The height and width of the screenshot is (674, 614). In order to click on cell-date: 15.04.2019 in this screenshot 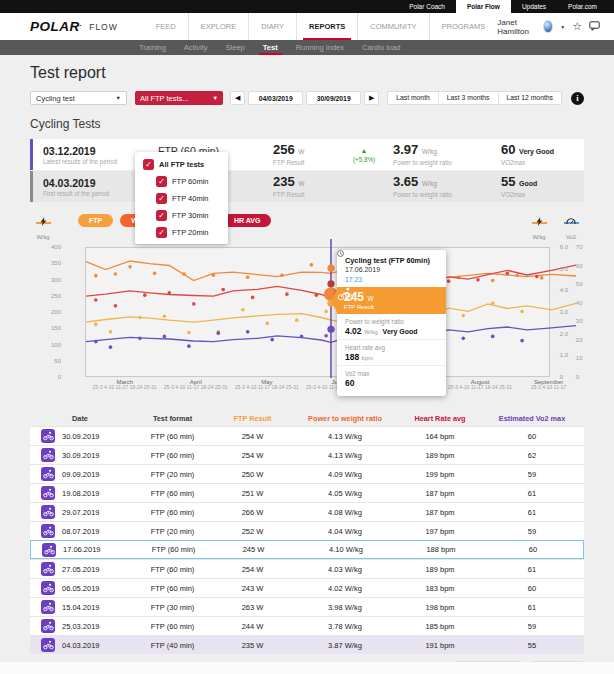, I will do `click(81, 608)`.